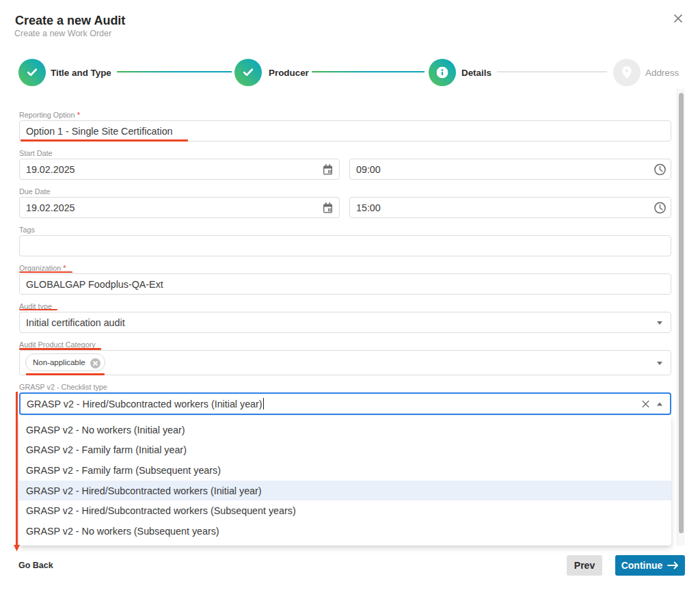  Describe the element at coordinates (49, 115) in the screenshot. I see `reporting-option-label: Reporting Option *` at that location.